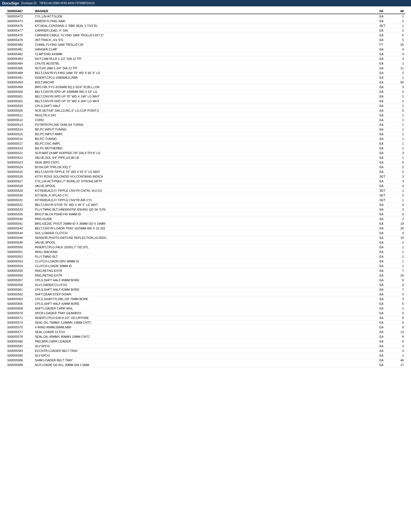 Image resolution: width=411 pixels, height=532 pixels. I want to click on col-header-um: FA, so click(385, 11).